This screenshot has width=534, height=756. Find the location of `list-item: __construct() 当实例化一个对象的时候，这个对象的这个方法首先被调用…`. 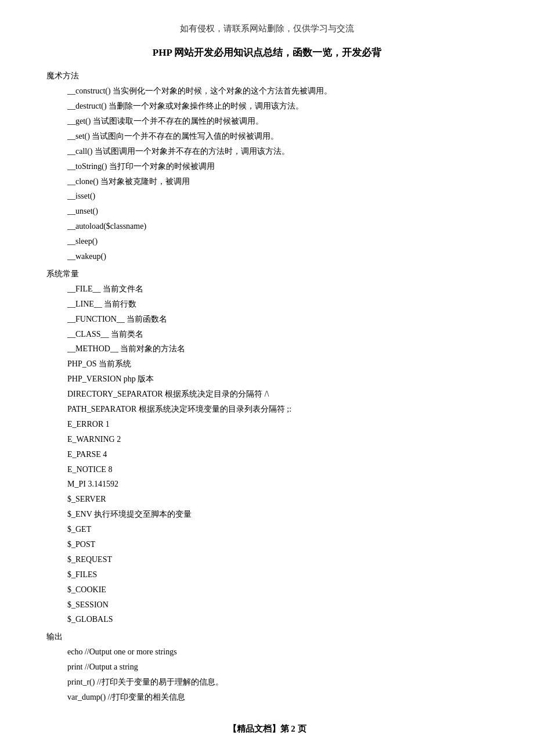

list-item: __construct() 当实例化一个对象的时候，这个对象的这个方法首先被调用… is located at coordinates (277, 91).